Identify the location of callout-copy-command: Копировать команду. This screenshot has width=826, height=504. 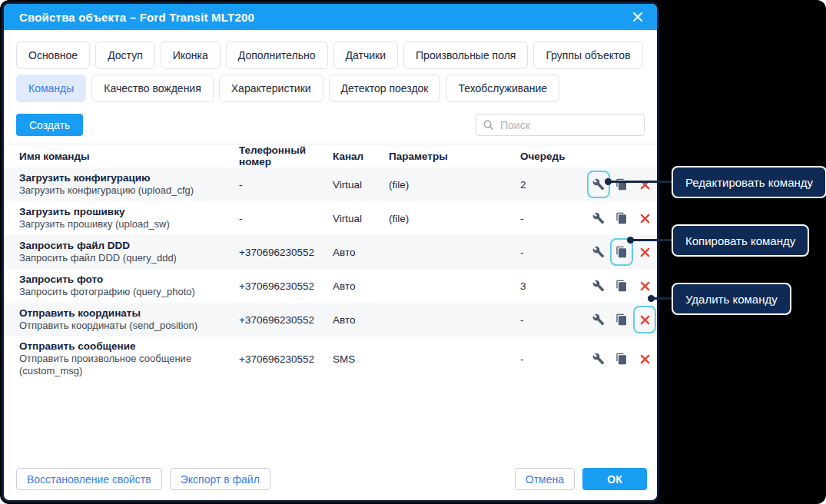
(741, 240).